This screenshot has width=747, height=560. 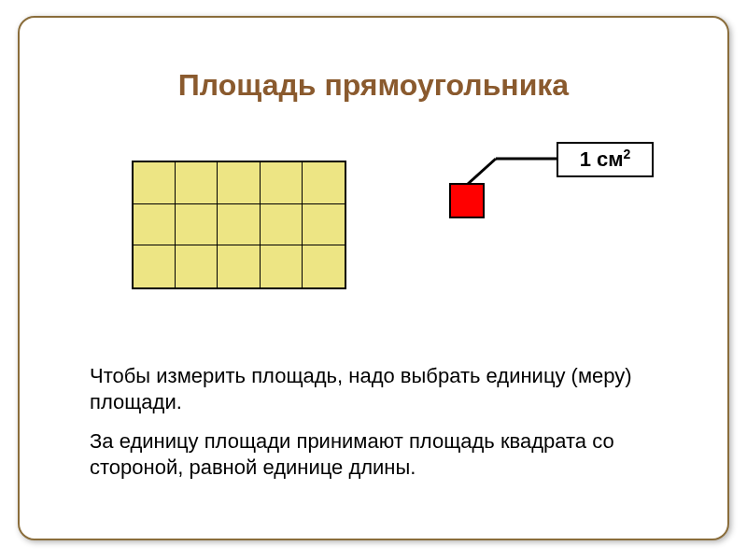 I want to click on paragraph-1: Чтобы измерить площадь, надо выбрать еди…, so click(x=384, y=388).